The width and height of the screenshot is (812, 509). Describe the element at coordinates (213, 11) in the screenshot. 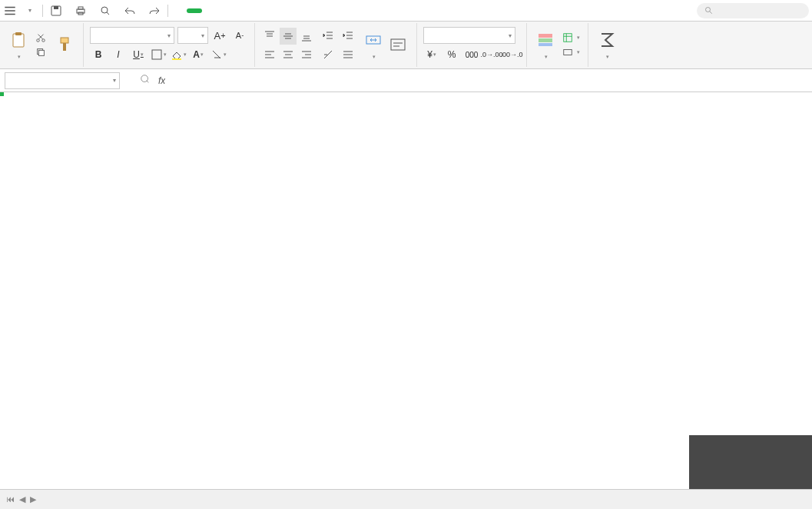

I see `tab-insert` at that location.